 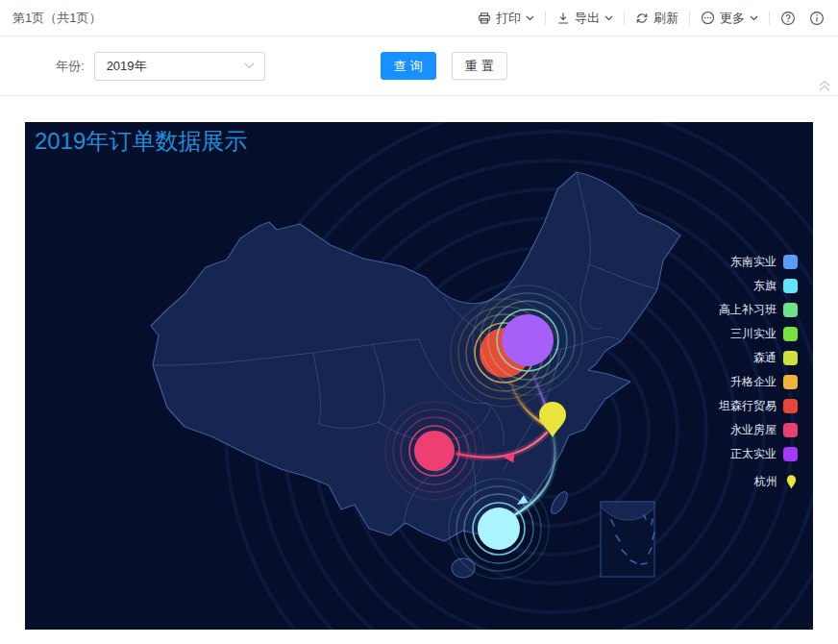 I want to click on legend-label: 升格企业, so click(x=753, y=383).